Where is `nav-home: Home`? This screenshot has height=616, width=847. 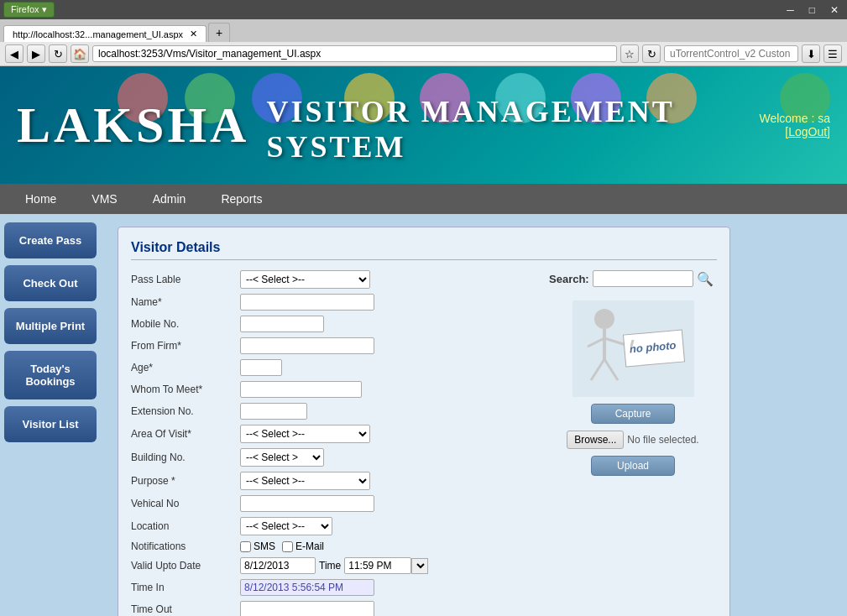
nav-home: Home is located at coordinates (40, 199).